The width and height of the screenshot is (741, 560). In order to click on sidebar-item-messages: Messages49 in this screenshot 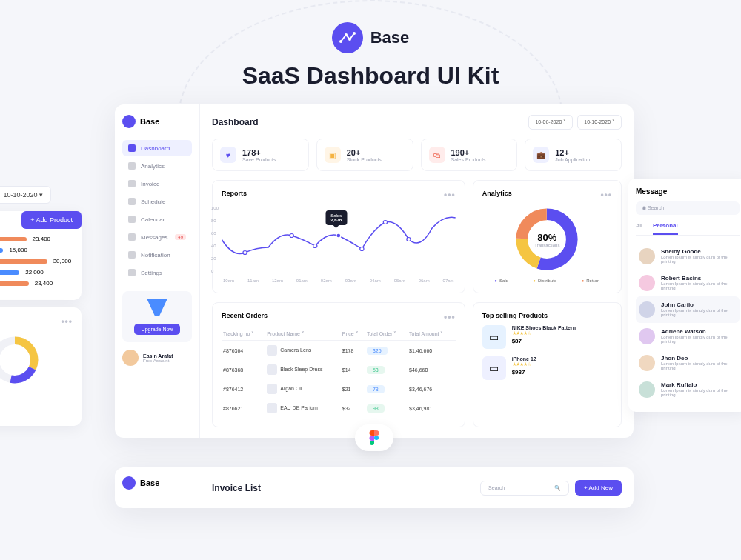, I will do `click(157, 237)`.